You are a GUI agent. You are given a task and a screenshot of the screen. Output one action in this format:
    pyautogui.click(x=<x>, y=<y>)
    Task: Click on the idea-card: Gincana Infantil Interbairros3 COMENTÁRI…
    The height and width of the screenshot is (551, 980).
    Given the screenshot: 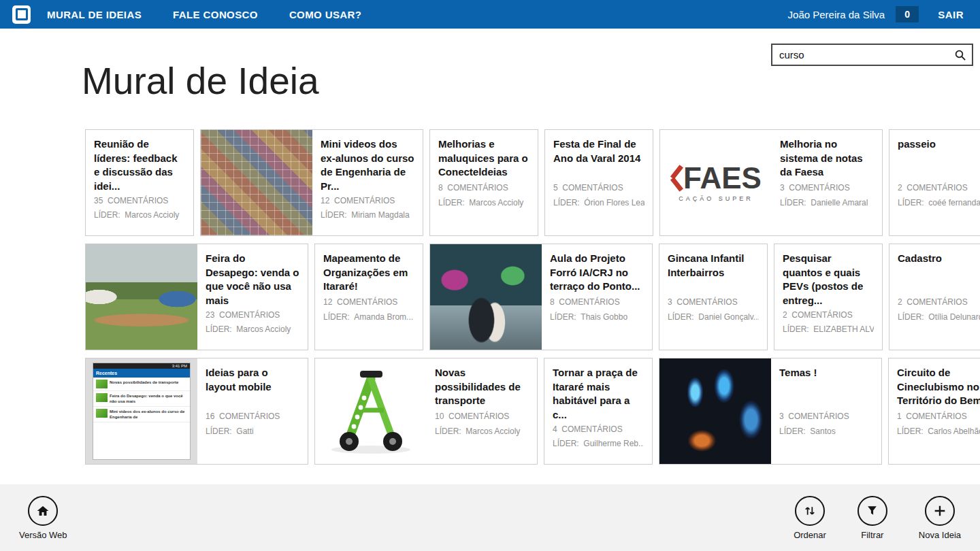 What is the action you would take?
    pyautogui.click(x=713, y=297)
    